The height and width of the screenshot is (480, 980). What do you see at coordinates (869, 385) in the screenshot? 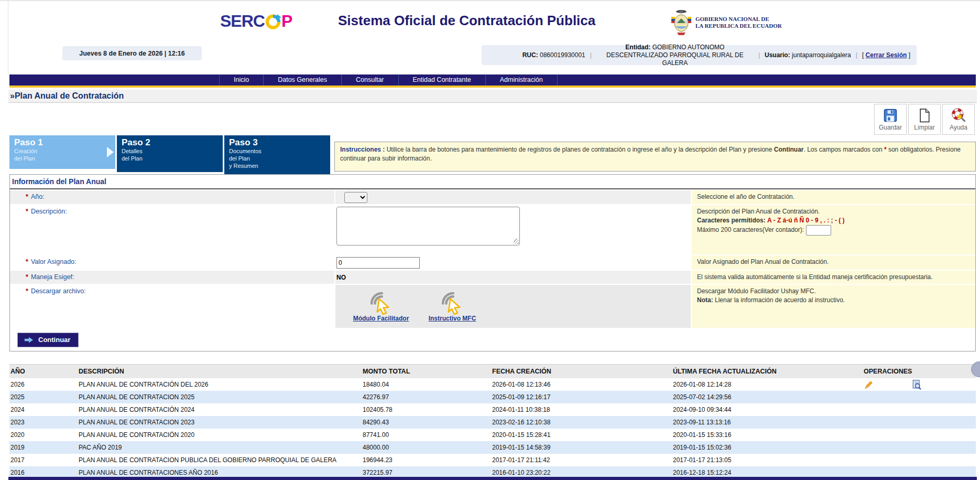
I see `edit-pencil-icon` at bounding box center [869, 385].